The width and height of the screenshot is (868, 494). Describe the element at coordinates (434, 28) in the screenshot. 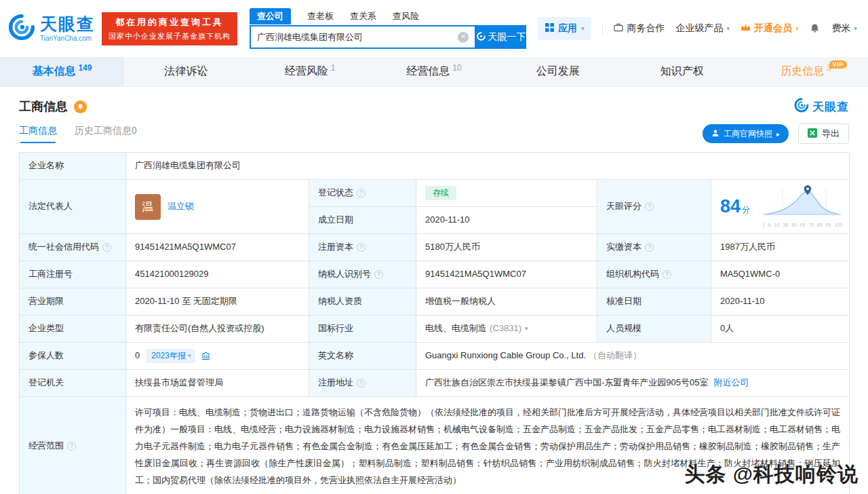

I see `top-header: 天眼查 TianYanCha.com 都在用的商业查询工具 国家中小企业发展子基…` at that location.